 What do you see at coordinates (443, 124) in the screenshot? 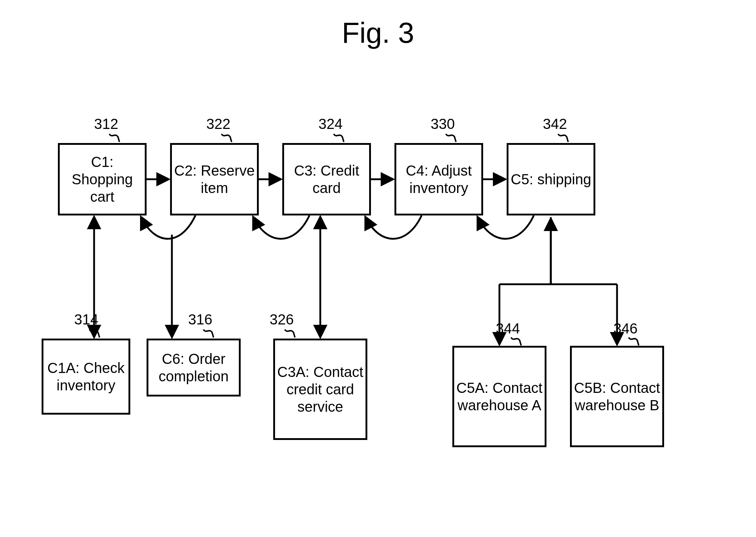
I see `ref-c4: 330` at bounding box center [443, 124].